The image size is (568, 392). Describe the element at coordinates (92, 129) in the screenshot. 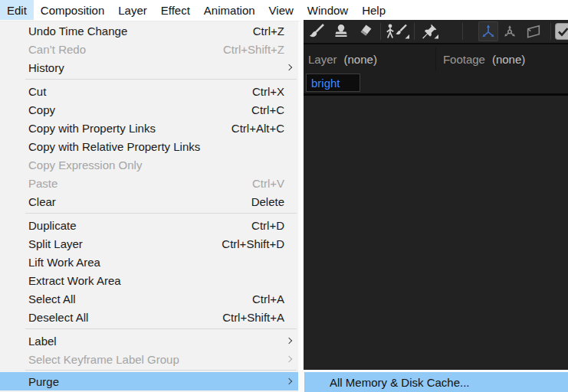

I see `menu-item-label: Copy with Property Links` at that location.